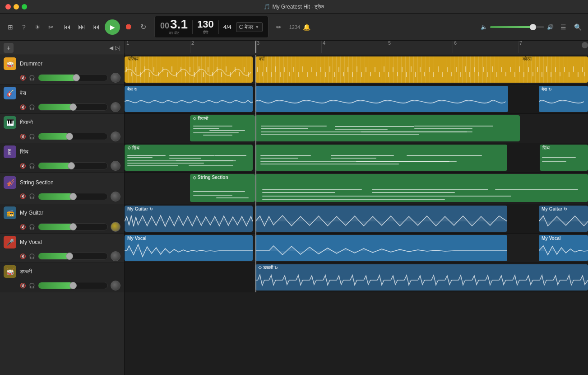  I want to click on slider-thumb-dafli, so click(73, 286).